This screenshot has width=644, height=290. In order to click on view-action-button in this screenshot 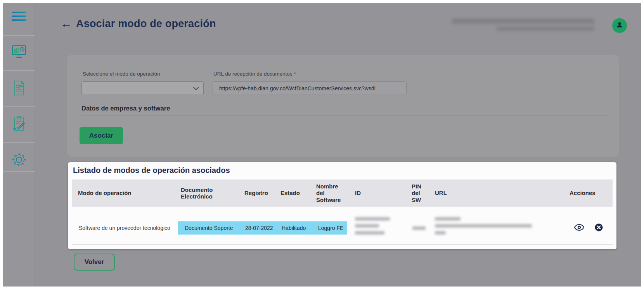, I will do `click(579, 228)`.